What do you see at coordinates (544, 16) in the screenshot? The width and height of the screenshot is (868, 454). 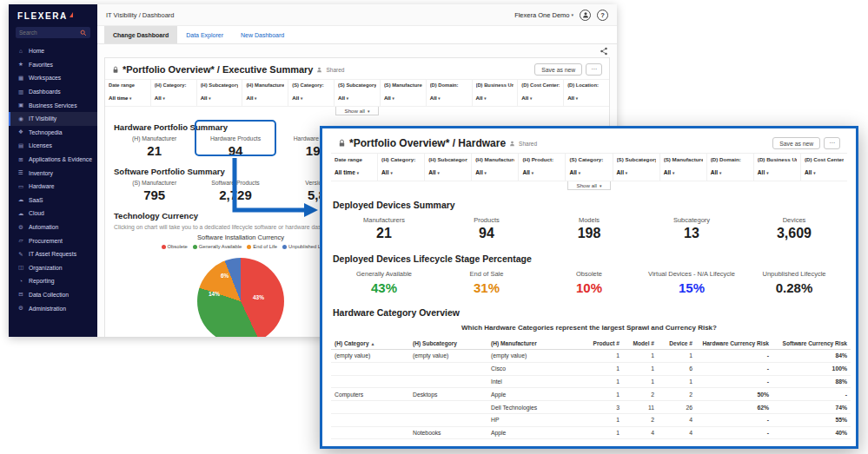 I see `account-menu: Flexera One Demo ▾` at bounding box center [544, 16].